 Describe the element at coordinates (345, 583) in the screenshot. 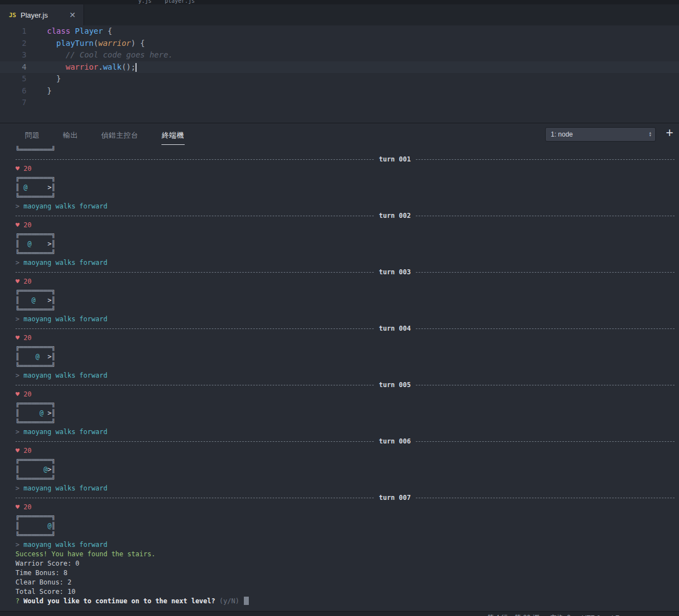

I see `score-line: Clear Bonus: 2` at that location.